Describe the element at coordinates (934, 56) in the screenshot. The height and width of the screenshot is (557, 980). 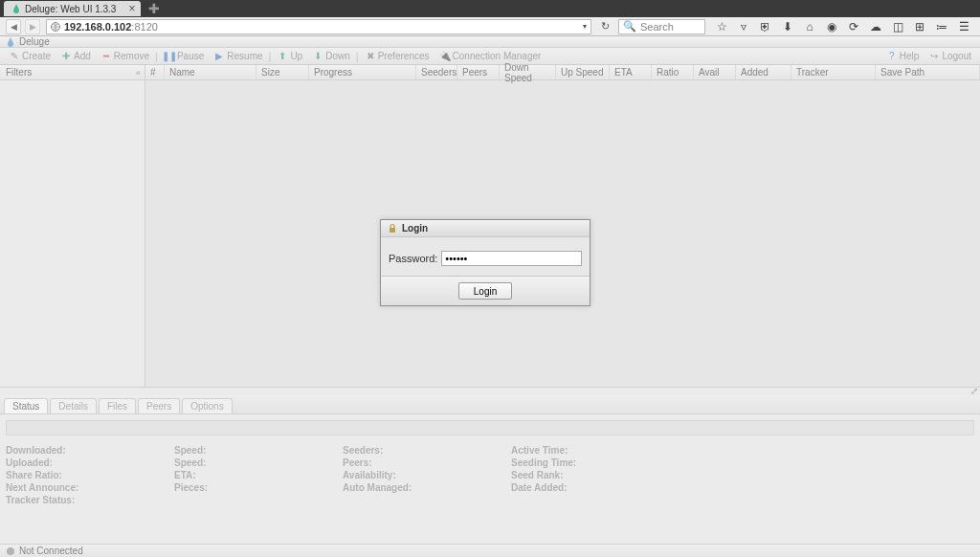
I see `logout-icon: ↪` at that location.